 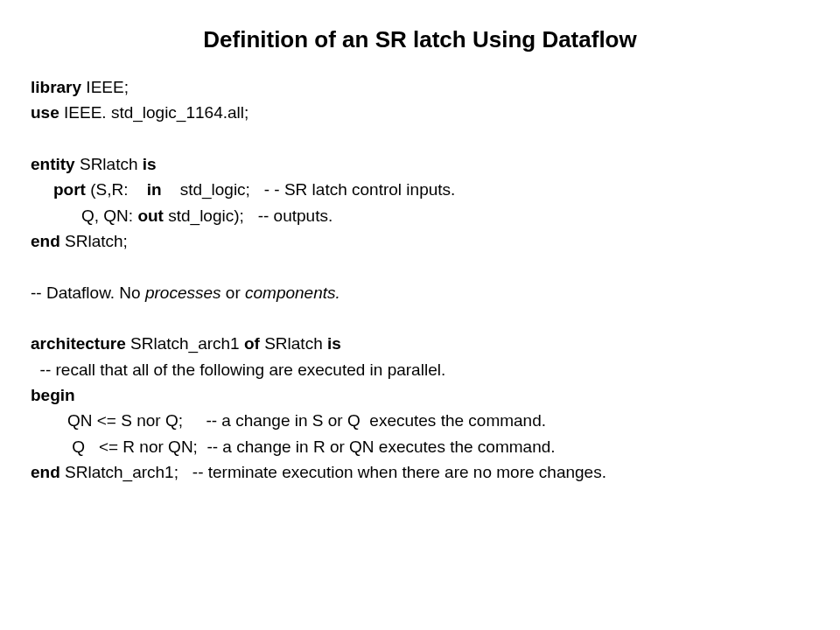 What do you see at coordinates (420, 396) in the screenshot?
I see `line-begin: begin` at bounding box center [420, 396].